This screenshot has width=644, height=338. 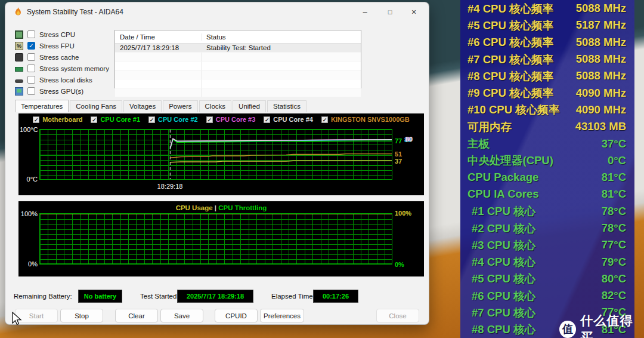 What do you see at coordinates (414, 12) in the screenshot?
I see `close-icon: ×` at bounding box center [414, 12].